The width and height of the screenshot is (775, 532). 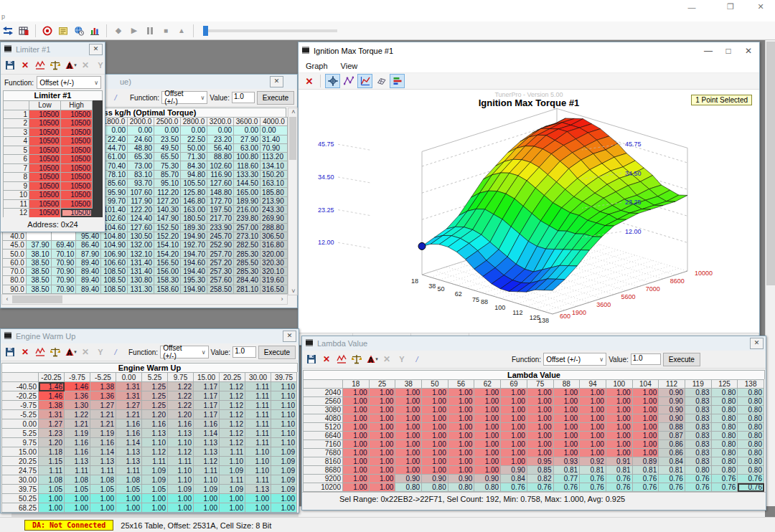 What do you see at coordinates (103, 462) in the screenshot?
I see `cell: 1.13` at bounding box center [103, 462].